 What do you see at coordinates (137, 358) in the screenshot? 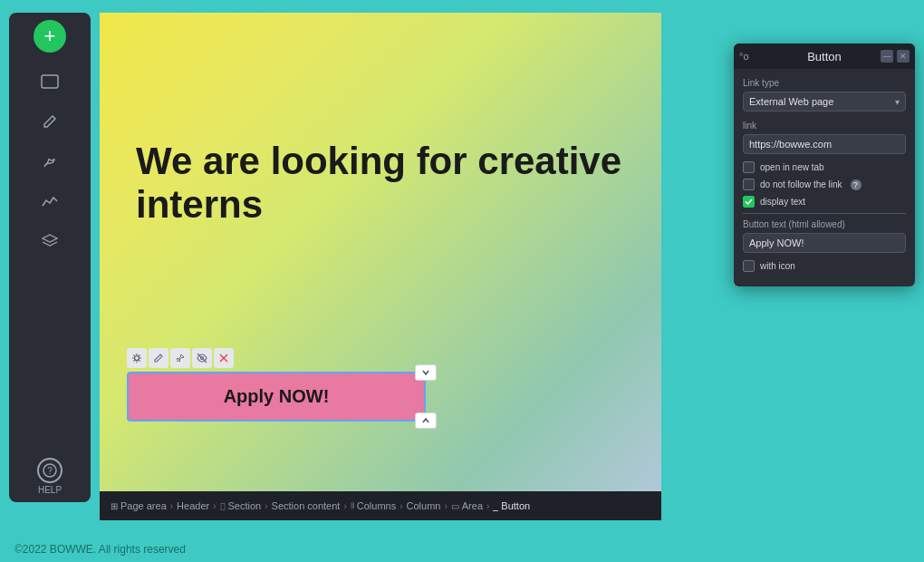
I see `settings-toolbar-icon` at bounding box center [137, 358].